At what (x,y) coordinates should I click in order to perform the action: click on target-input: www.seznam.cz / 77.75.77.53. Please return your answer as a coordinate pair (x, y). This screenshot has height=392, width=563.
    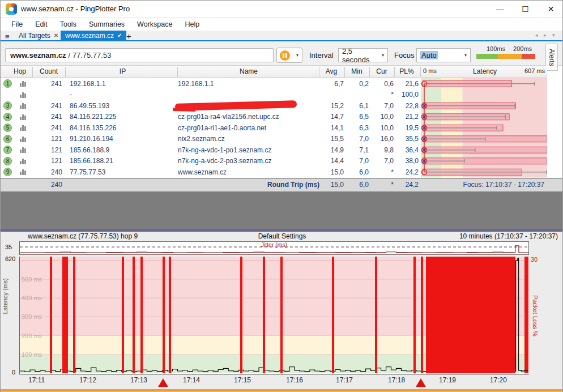
    Looking at the image, I should click on (139, 56).